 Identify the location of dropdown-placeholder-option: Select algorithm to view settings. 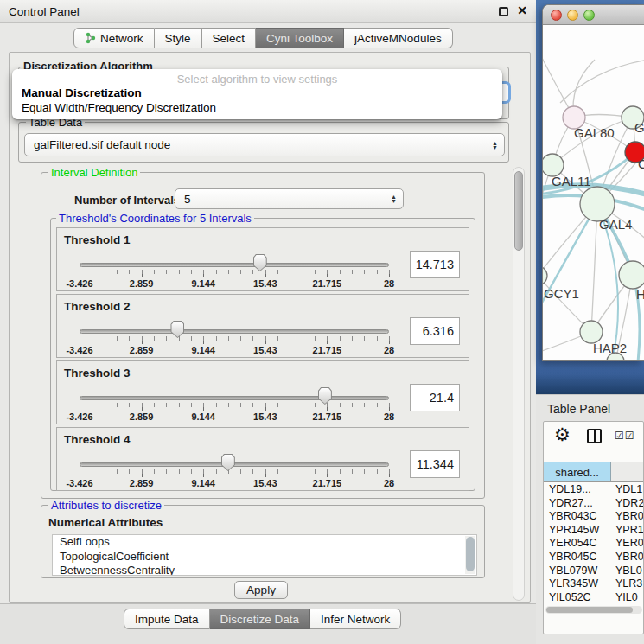
(258, 80).